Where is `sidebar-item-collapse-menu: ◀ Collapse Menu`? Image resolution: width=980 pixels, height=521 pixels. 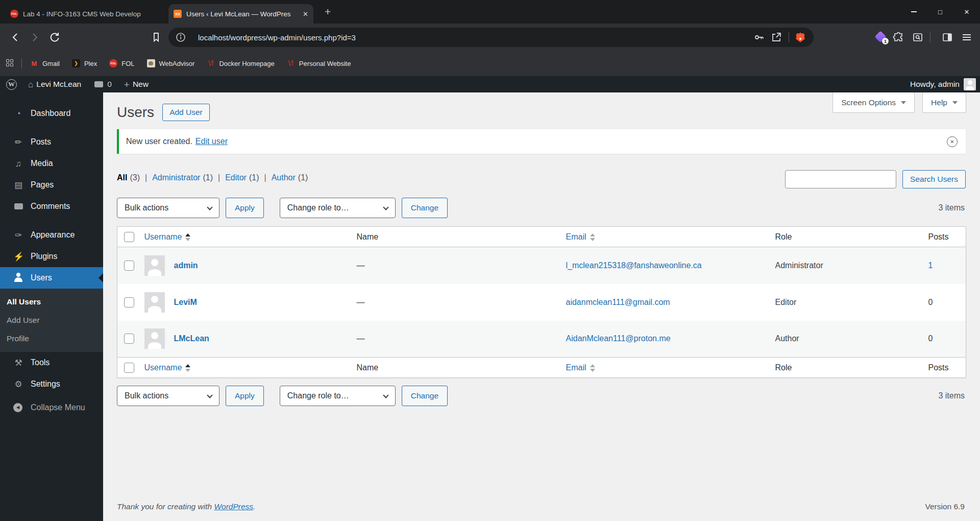
sidebar-item-collapse-menu: ◀ Collapse Menu is located at coordinates (52, 408).